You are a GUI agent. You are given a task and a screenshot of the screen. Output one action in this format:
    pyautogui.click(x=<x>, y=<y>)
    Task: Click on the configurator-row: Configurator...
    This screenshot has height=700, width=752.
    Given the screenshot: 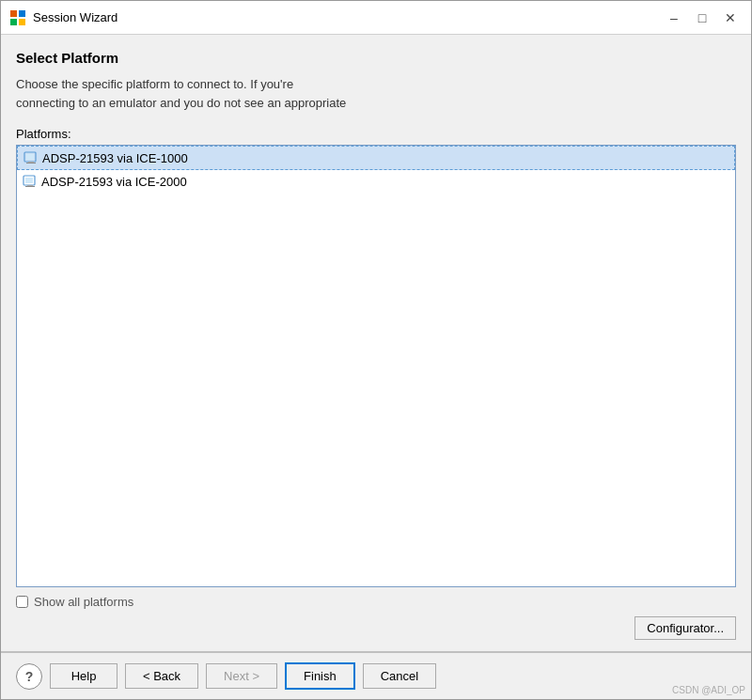 What is the action you would take?
    pyautogui.click(x=376, y=628)
    